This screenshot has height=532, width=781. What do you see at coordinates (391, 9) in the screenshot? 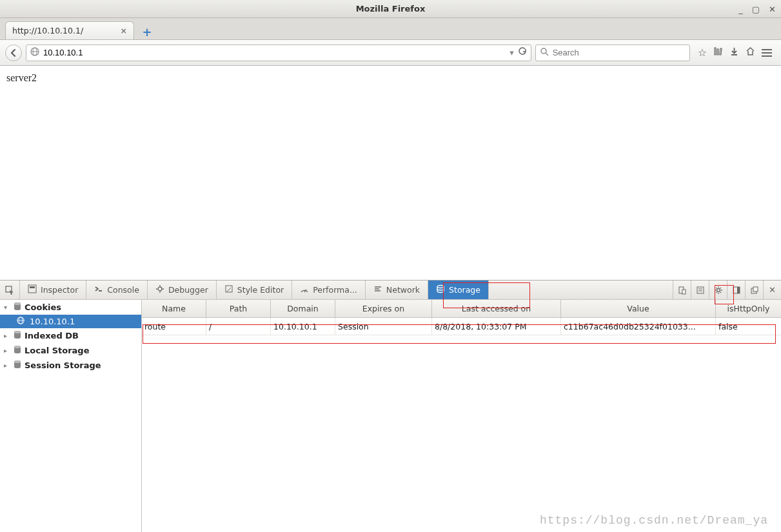
I see `window-title: Mozilla Firefox` at bounding box center [391, 9].